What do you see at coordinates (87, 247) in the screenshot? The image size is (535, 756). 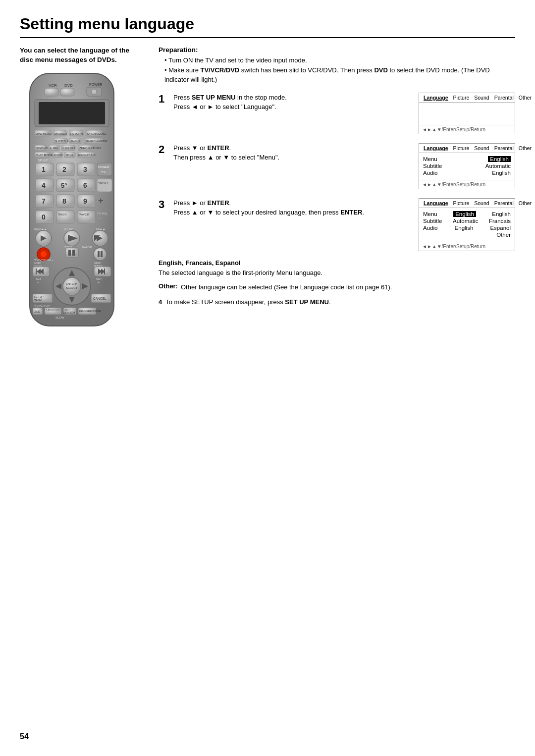 I see `svg-text: PAUSE` at bounding box center [87, 247].